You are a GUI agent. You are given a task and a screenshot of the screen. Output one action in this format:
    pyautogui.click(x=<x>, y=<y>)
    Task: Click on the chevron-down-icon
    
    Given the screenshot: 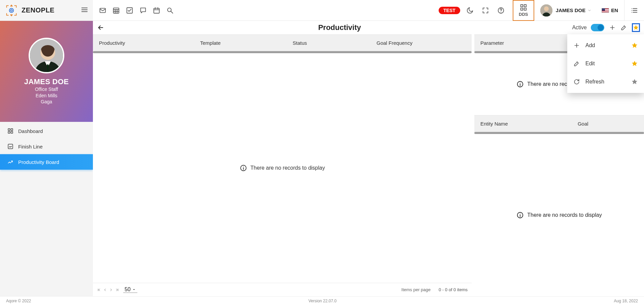 What is the action you would take?
    pyautogui.click(x=134, y=290)
    